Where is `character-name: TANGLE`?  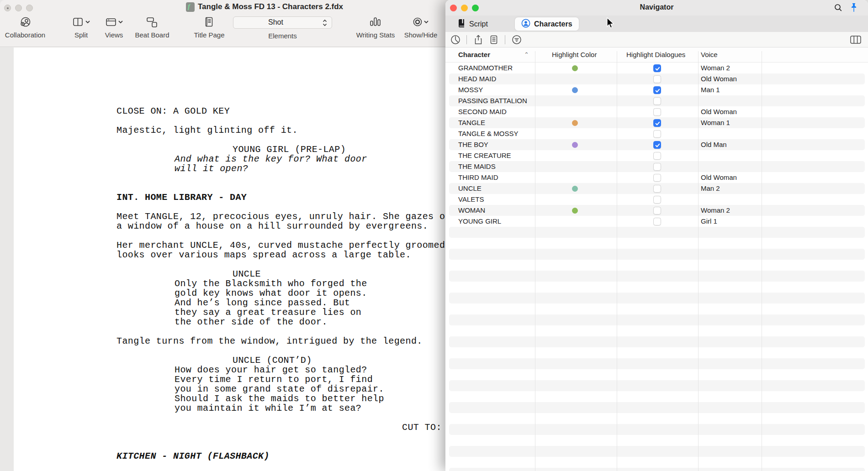 character-name: TANGLE is located at coordinates (471, 122).